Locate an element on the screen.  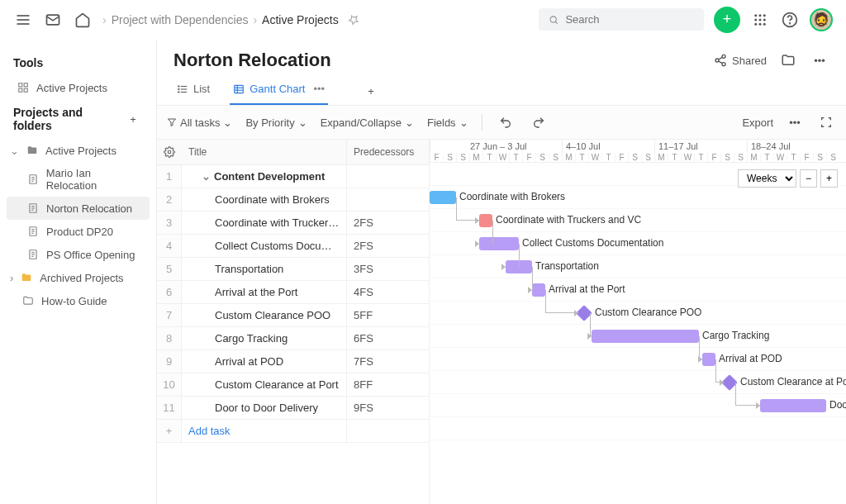
tab-more-icon: ••• is located at coordinates (319, 89).